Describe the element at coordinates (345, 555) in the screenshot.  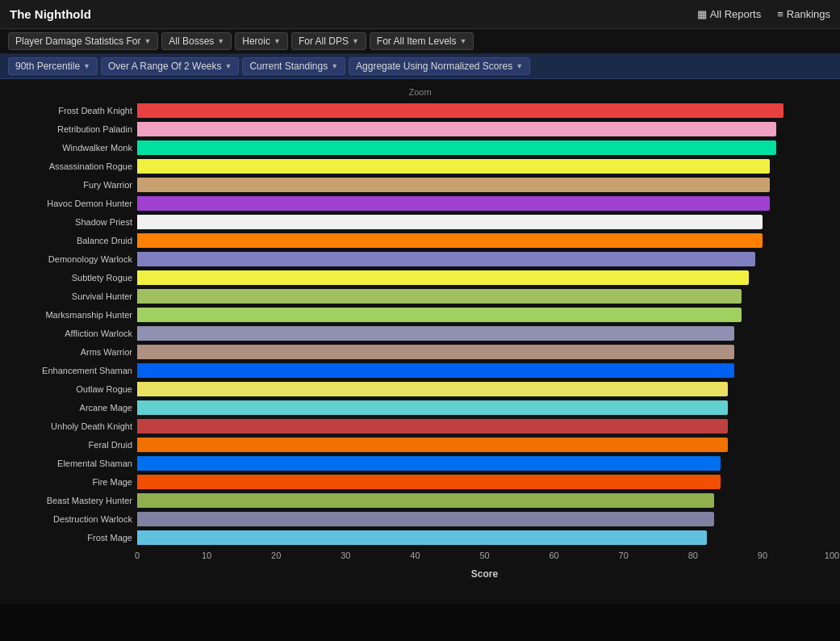
I see `x-tick: 30` at that location.